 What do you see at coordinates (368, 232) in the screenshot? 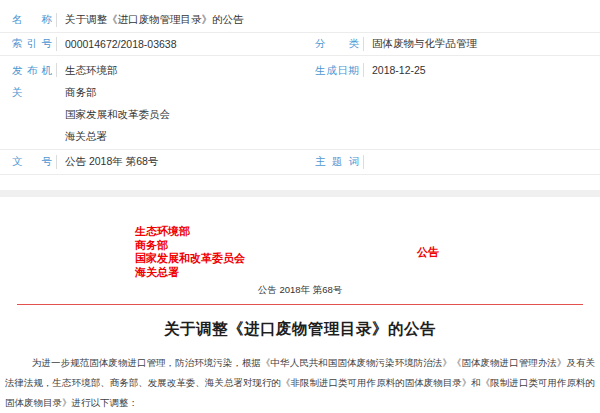
I see `letterhead-agency-line: 生态环境部` at bounding box center [368, 232].